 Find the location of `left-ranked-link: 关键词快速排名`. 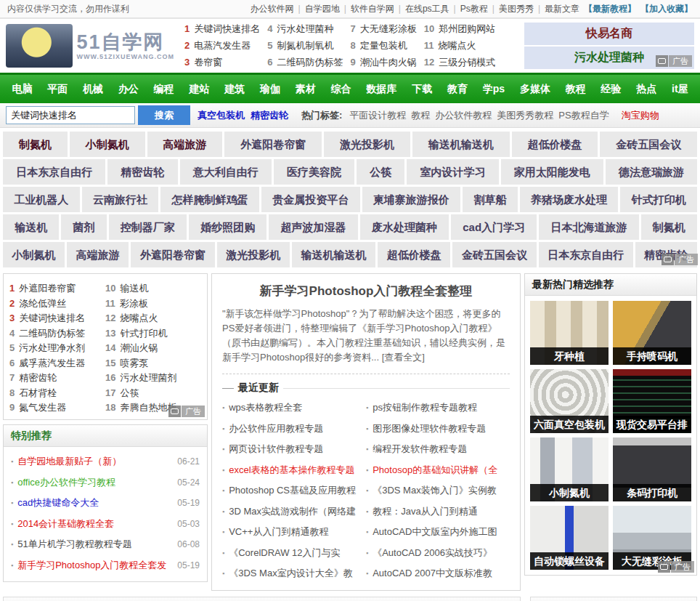

left-ranked-link: 关键词快速排名 is located at coordinates (52, 318).